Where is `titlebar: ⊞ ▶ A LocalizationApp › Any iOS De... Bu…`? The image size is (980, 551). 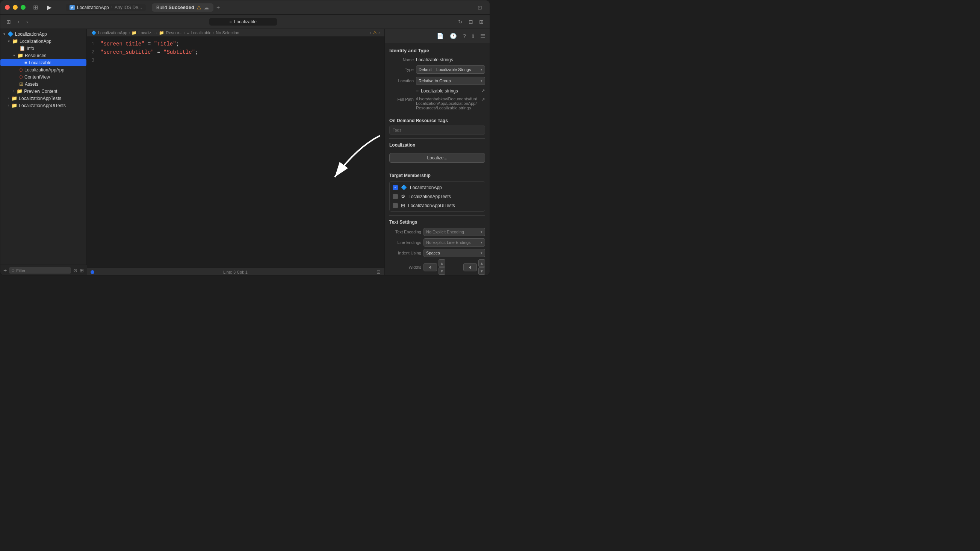
titlebar: ⊞ ▶ A LocalizationApp › Any iOS De... Bu… is located at coordinates (245, 8).